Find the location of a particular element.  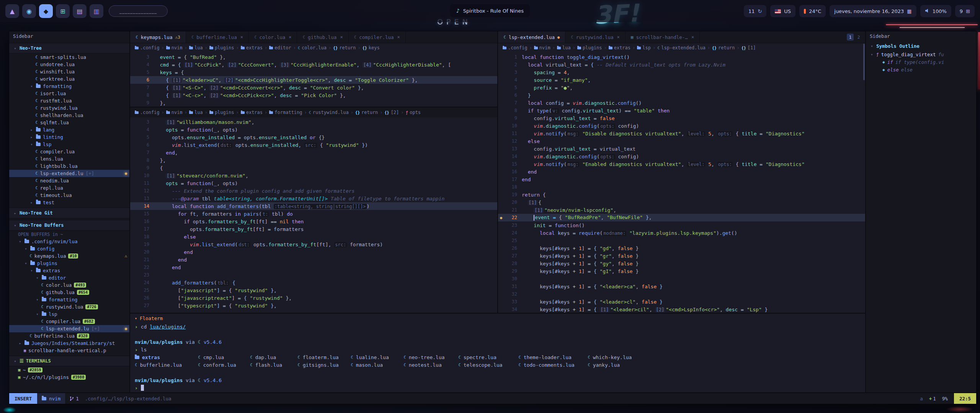

code-line: 27 keys[#keys + 1] = { "gr", false } is located at coordinates (681, 256).